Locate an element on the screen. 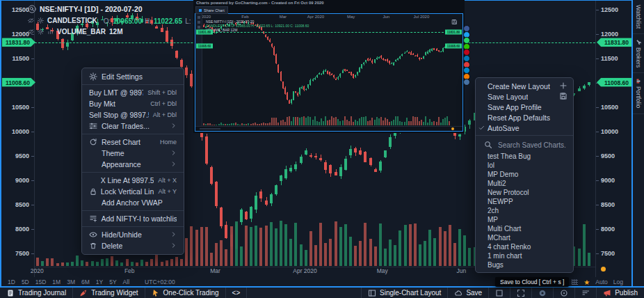 This screenshot has height=298, width=644. context-menu-item: Add NIFTY-I to watchlist is located at coordinates (133, 219).